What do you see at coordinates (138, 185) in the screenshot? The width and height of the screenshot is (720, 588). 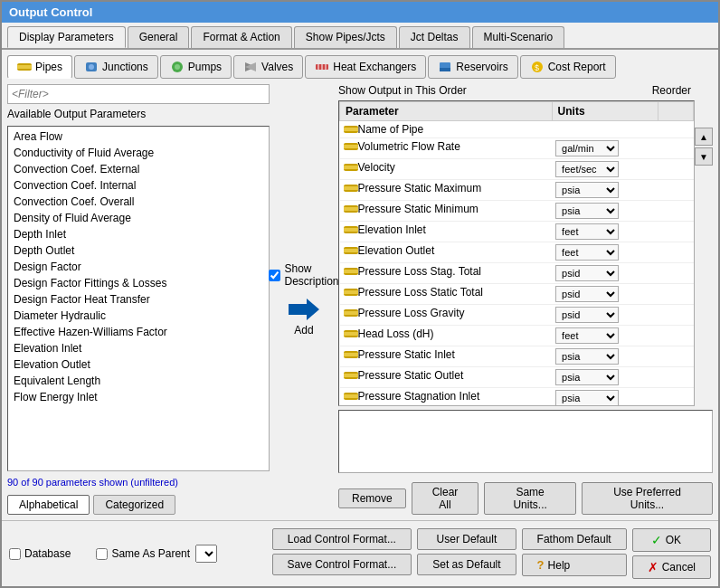 I see `params-list-item: Convection Coef. Internal` at bounding box center [138, 185].